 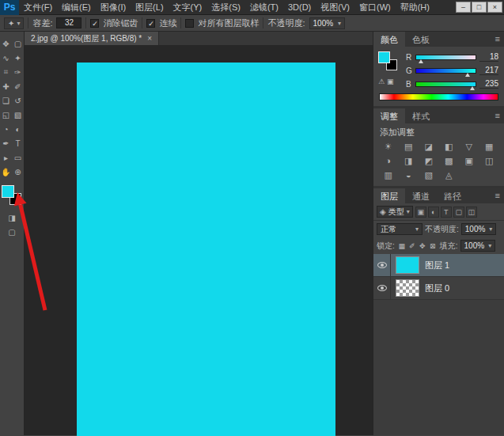 What do you see at coordinates (17, 129) in the screenshot?
I see `dodge-tool-icon: ◐` at bounding box center [17, 129].